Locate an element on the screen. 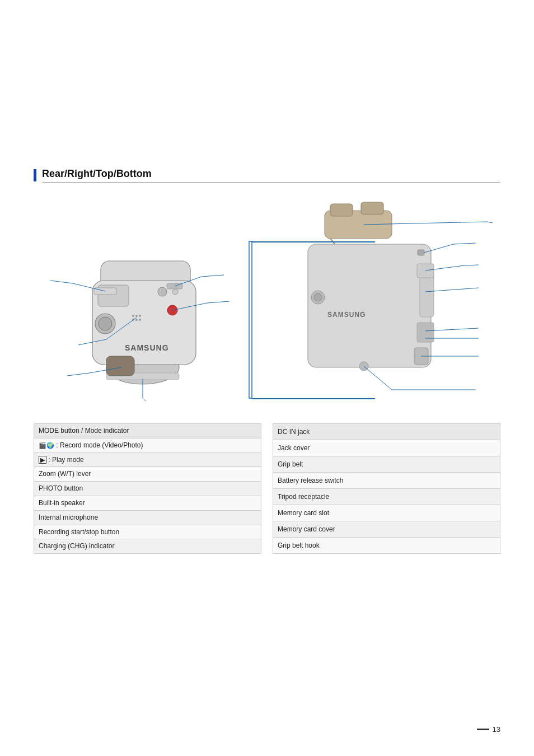 Image resolution: width=534 pixels, height=756 pixels. heading-bar-accent is located at coordinates (35, 175).